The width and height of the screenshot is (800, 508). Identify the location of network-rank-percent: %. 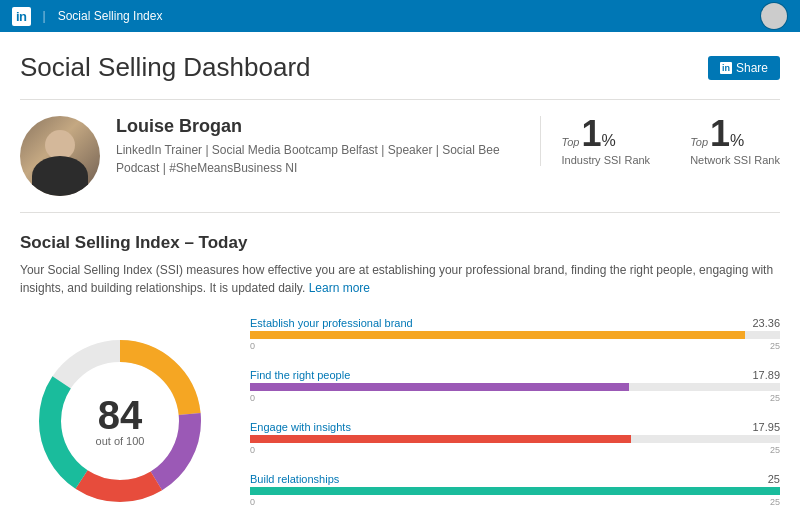
(737, 141).